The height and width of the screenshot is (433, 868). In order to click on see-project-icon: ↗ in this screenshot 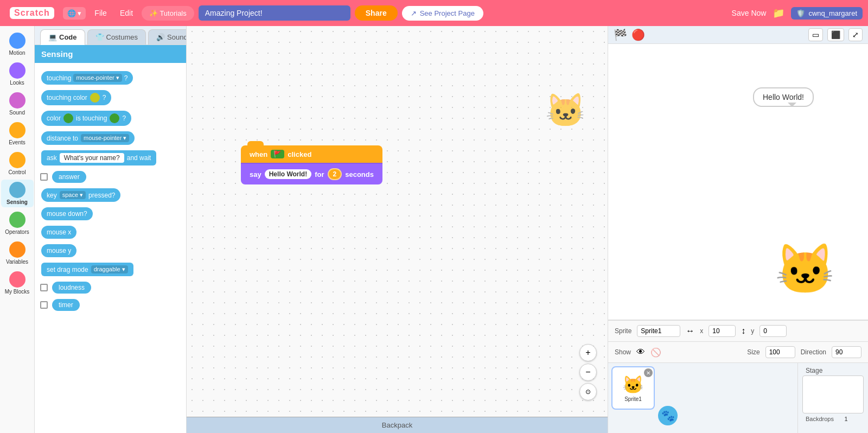, I will do `click(413, 13)`.